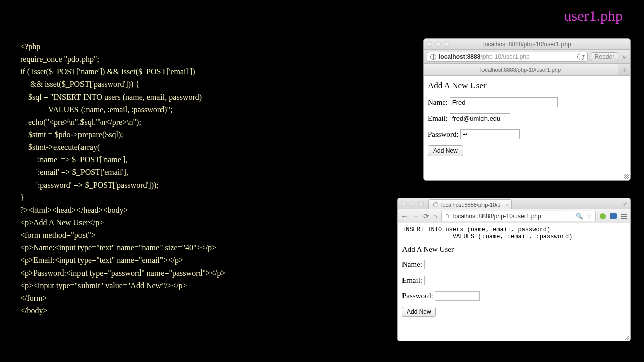 This screenshot has height=362, width=644. Describe the element at coordinates (514, 216) in the screenshot. I see `chrome-toolbar: ← → ⟳ ⌂ 🗋 localhost:8888/php-10/user1.ph…` at that location.